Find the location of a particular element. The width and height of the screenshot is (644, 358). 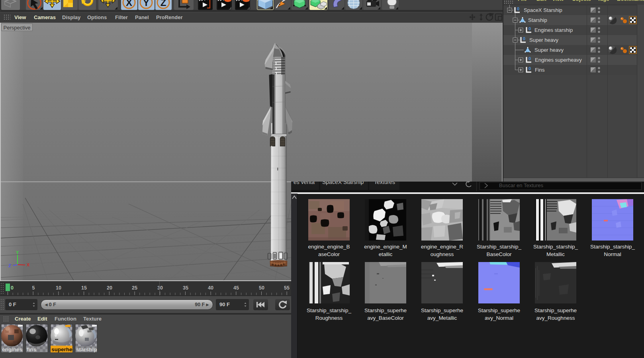

svg-text: 10 is located at coordinates (59, 288).